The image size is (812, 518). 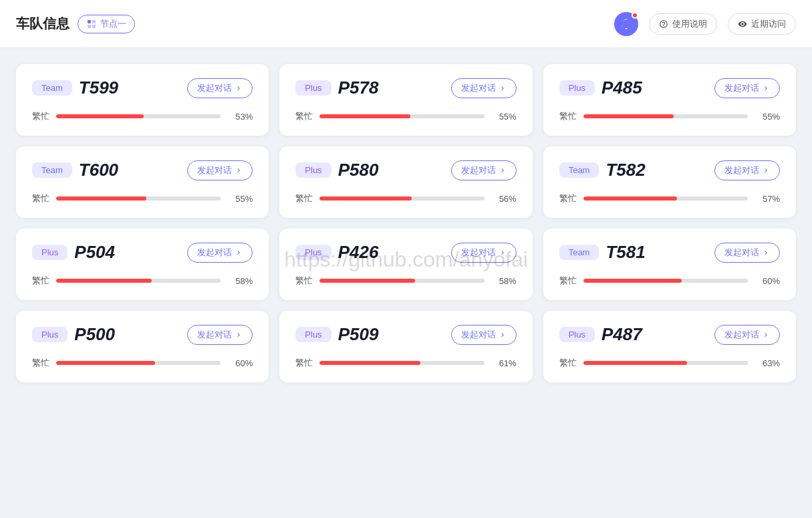 I want to click on busy-percentage: 56%, so click(x=504, y=199).